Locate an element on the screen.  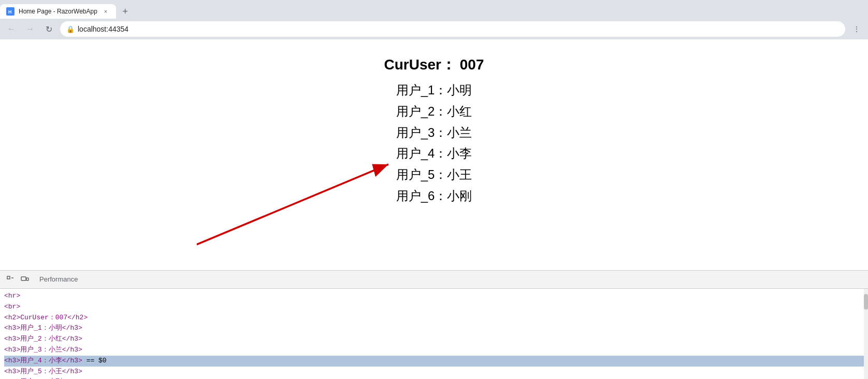
device-toggle-icon is located at coordinates (25, 279).